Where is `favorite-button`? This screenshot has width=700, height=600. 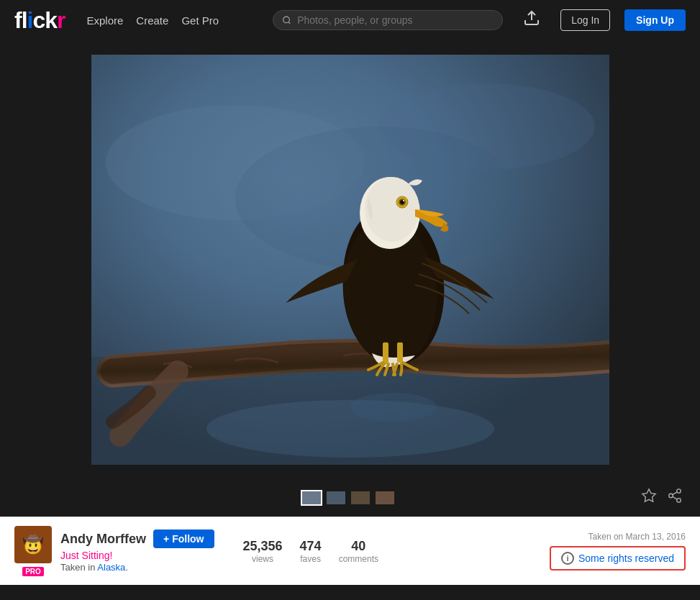
favorite-button is located at coordinates (649, 498).